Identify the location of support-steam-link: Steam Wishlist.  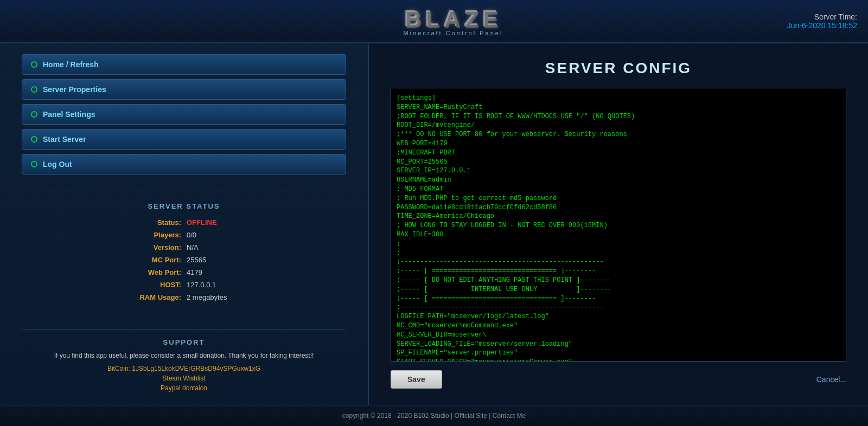
(184, 378).